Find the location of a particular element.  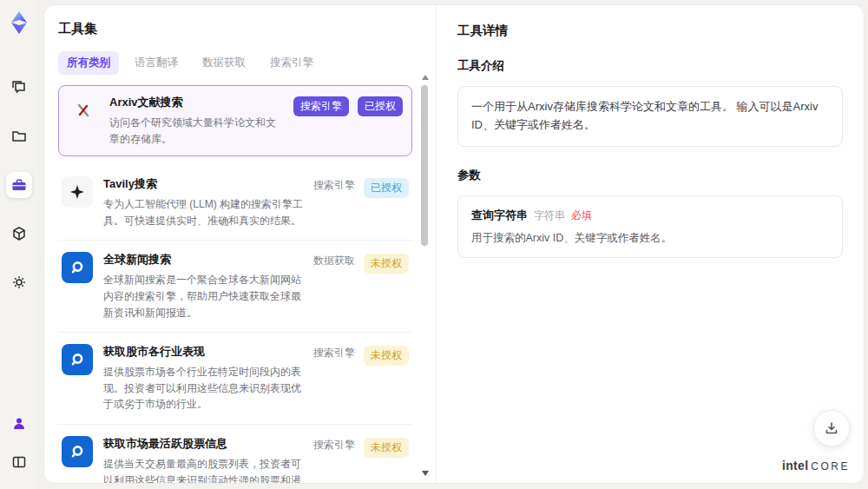

sidebar-item-models is located at coordinates (19, 234).